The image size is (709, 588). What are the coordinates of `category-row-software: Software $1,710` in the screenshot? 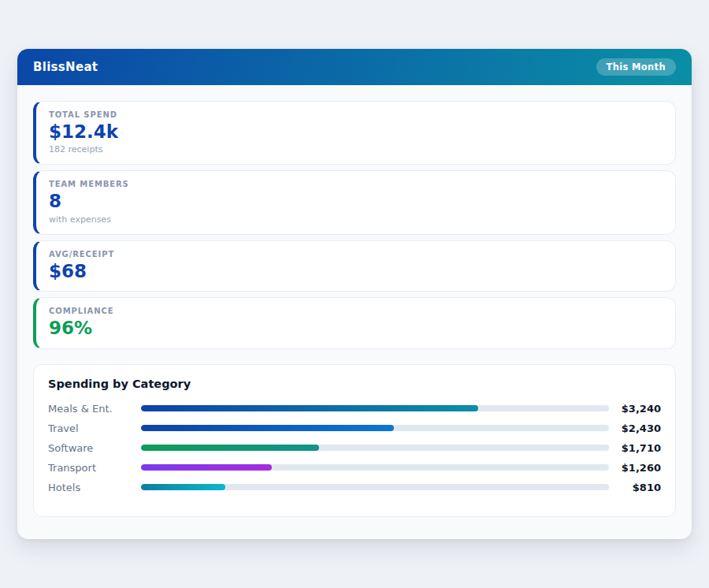 It's located at (354, 448).